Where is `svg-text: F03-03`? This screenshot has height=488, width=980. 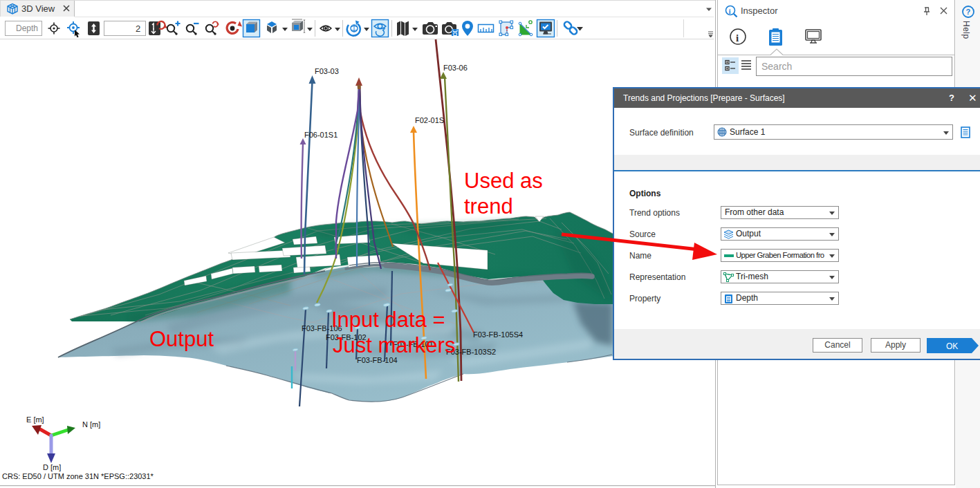
svg-text: F03-03 is located at coordinates (326, 71).